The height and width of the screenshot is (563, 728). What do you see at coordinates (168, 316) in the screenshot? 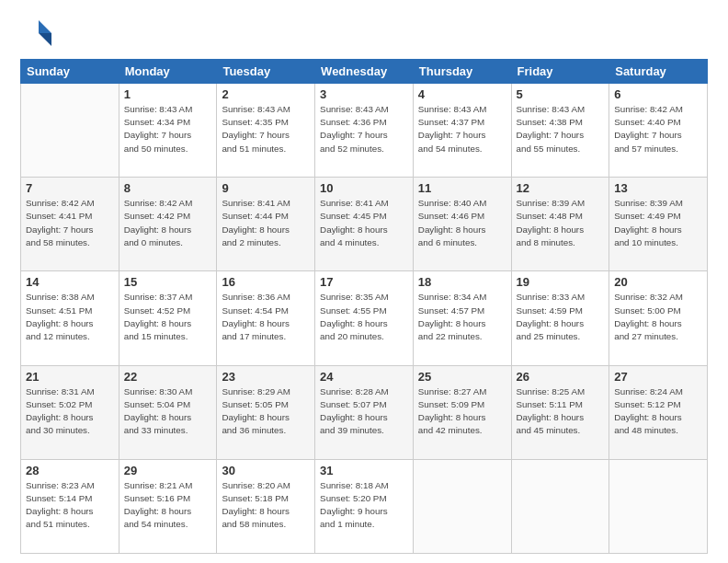
I see `day-info: Sunrise: 8:37 AM Sunset: 4:52 PM Dayligh…` at bounding box center [168, 316].